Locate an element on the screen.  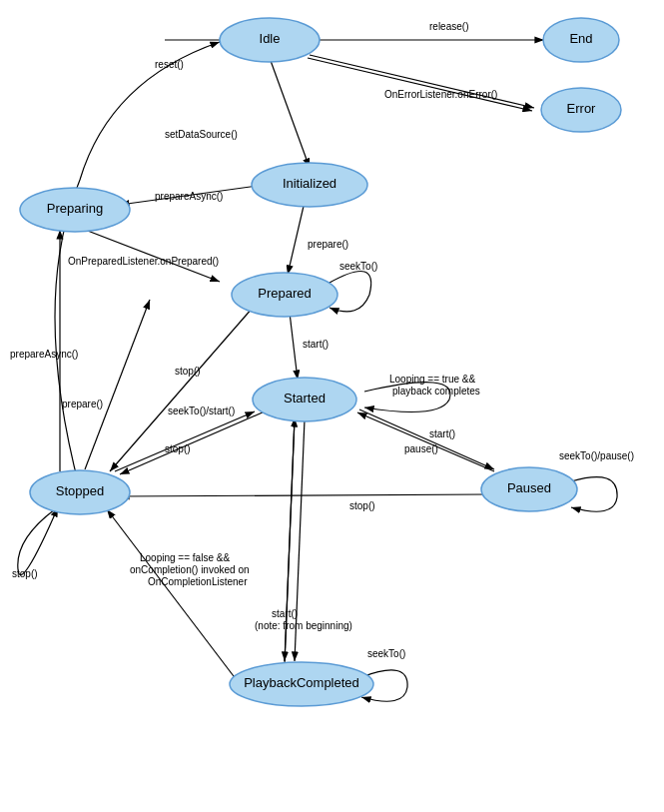
state-playbackcompleted-label: PlaybackCompleted is located at coordinates (302, 683).